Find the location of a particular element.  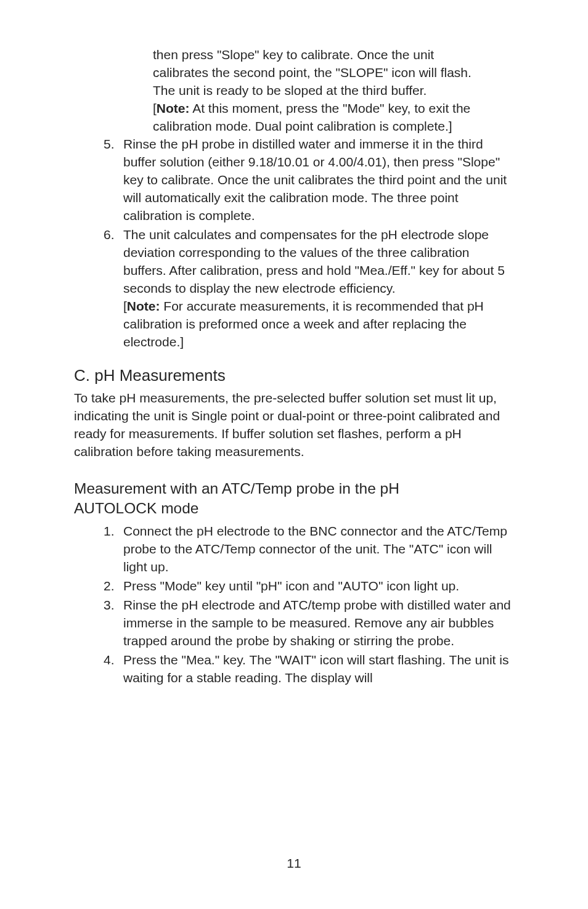

section-heading-measure: Measurement with an ATC/Temp probe in th… is located at coordinates (294, 499).